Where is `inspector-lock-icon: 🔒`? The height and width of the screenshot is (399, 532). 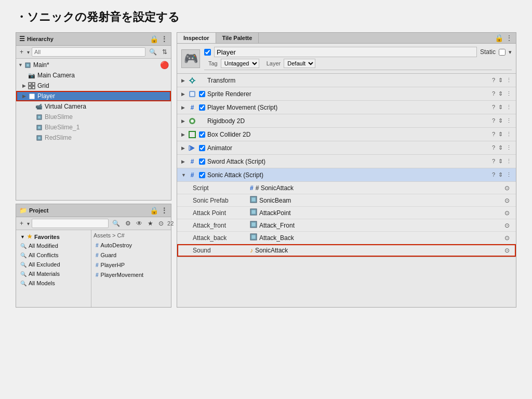
inspector-lock-icon: 🔒 is located at coordinates (499, 38).